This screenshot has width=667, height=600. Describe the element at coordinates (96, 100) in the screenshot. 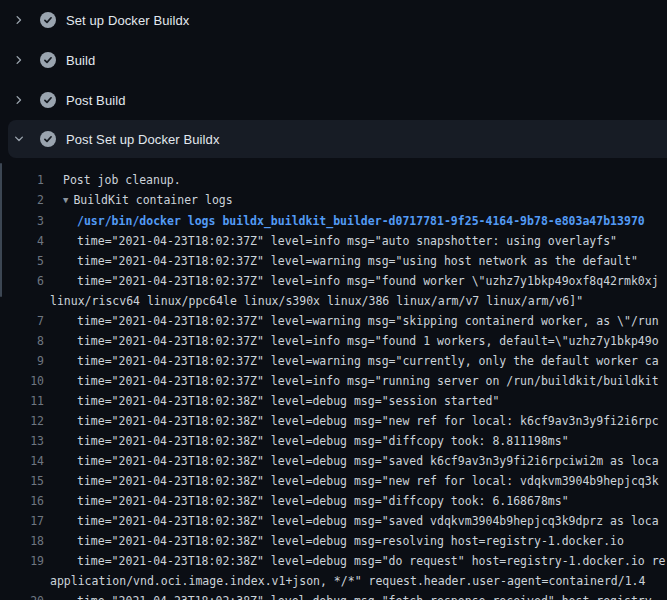

I see `step-label: Post Build` at that location.